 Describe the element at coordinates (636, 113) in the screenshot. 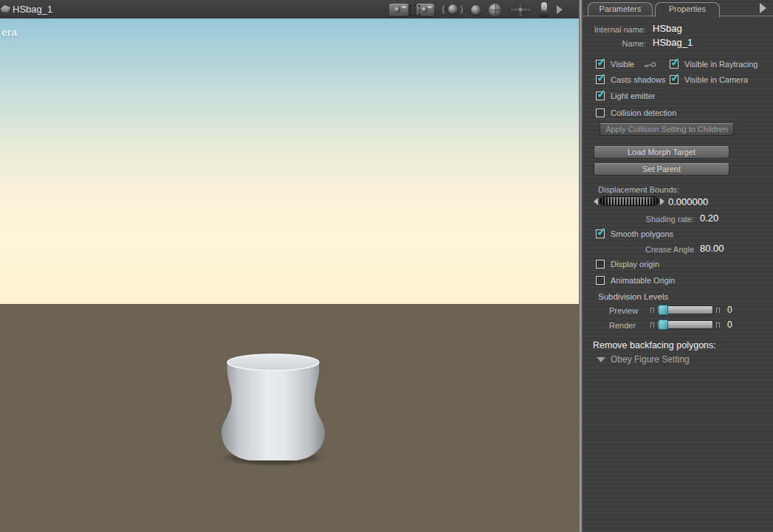

I see `checkbox-collision-detection: Collision detection` at that location.